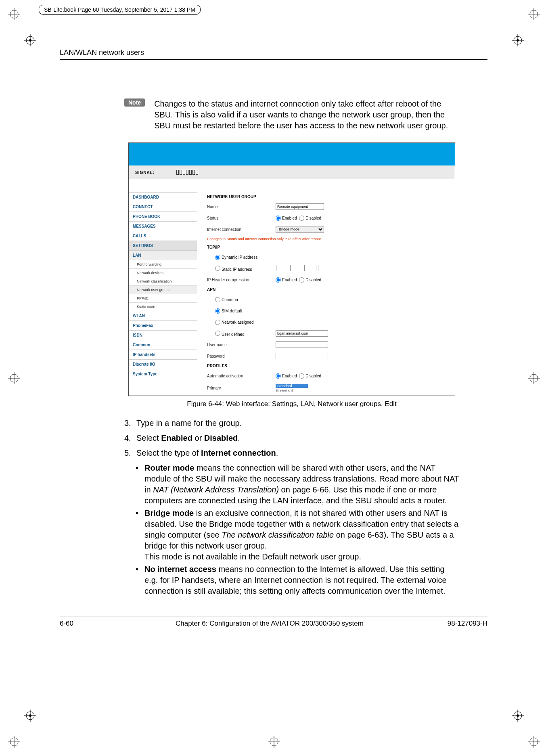  Describe the element at coordinates (187, 172) in the screenshot. I see `signal-bars-icon` at that location.